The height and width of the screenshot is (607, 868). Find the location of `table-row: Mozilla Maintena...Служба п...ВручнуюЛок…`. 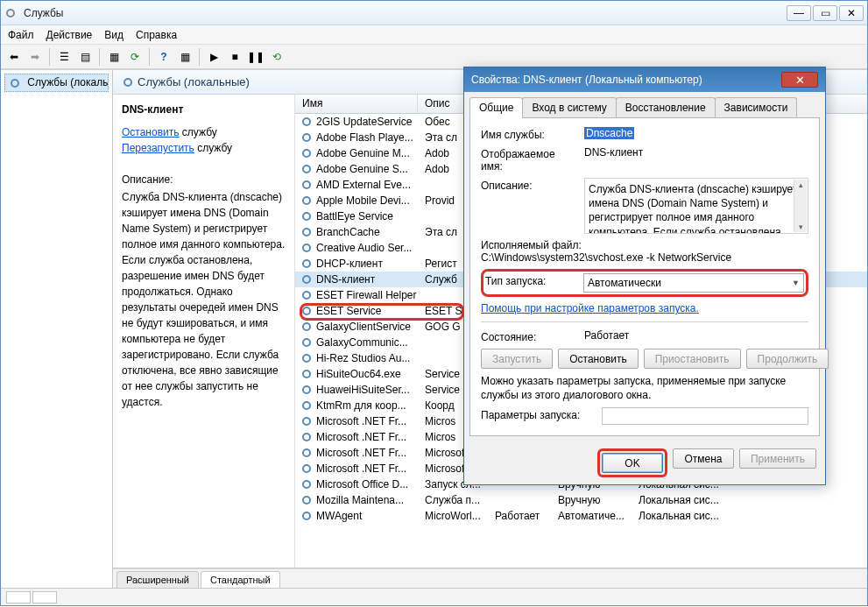

table-row: Mozilla Maintena...Служба п...ВручнуюЛок… is located at coordinates (582, 500).